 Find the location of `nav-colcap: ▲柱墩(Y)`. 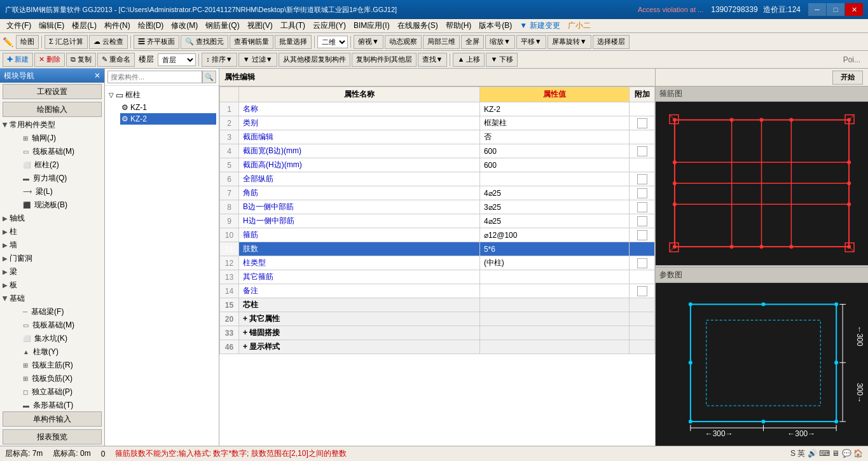

nav-colcap: ▲柱墩(Y) is located at coordinates (57, 352).